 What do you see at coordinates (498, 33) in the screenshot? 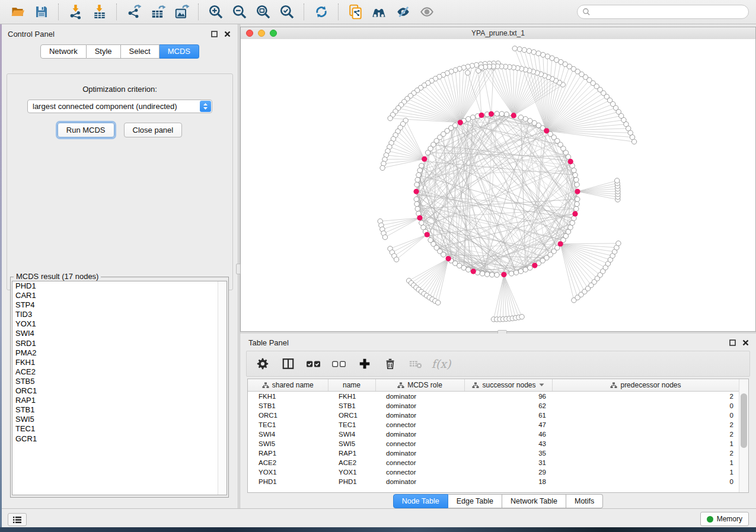
I see `network-titlebar: YPA_prune.txt_1` at bounding box center [498, 33].